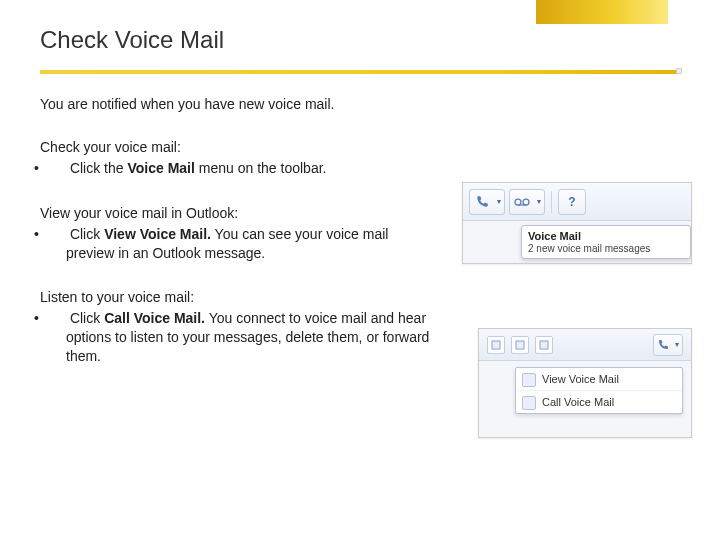 This screenshot has width=720, height=540. What do you see at coordinates (552, 202) in the screenshot?
I see `toolbar-separator` at bounding box center [552, 202].